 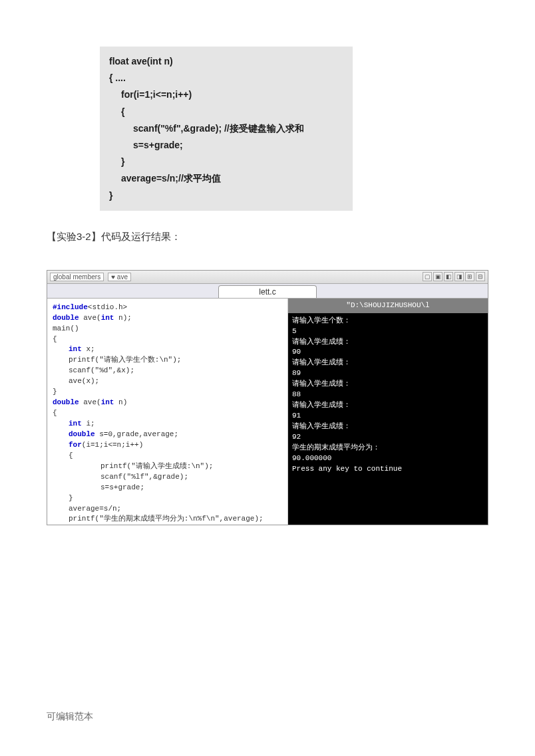 I want to click on code-token: x;, so click(x=89, y=349).